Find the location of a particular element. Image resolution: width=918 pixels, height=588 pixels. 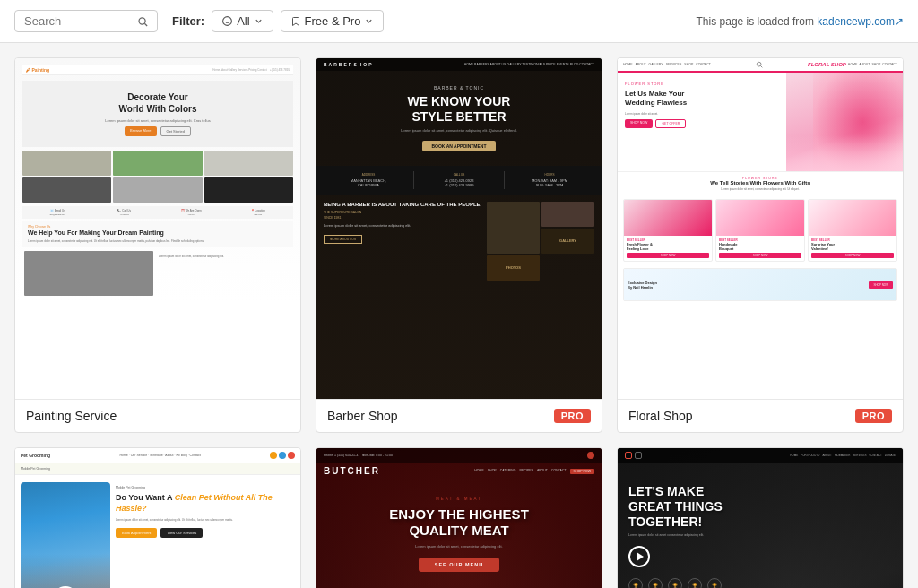

search-icon is located at coordinates (143, 22).